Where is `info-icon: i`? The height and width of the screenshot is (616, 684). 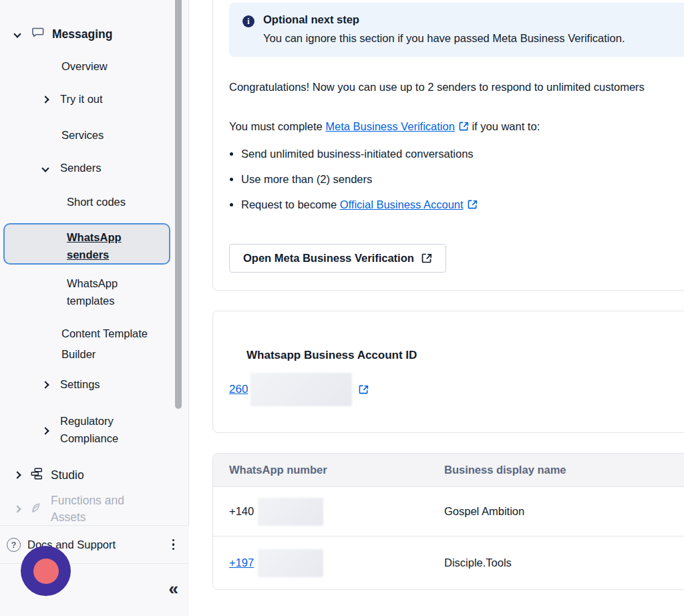
info-icon: i is located at coordinates (248, 21).